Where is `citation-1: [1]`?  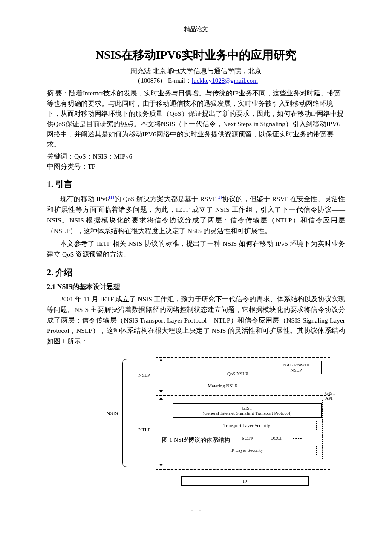 citation-1: [1] is located at coordinates (112, 197).